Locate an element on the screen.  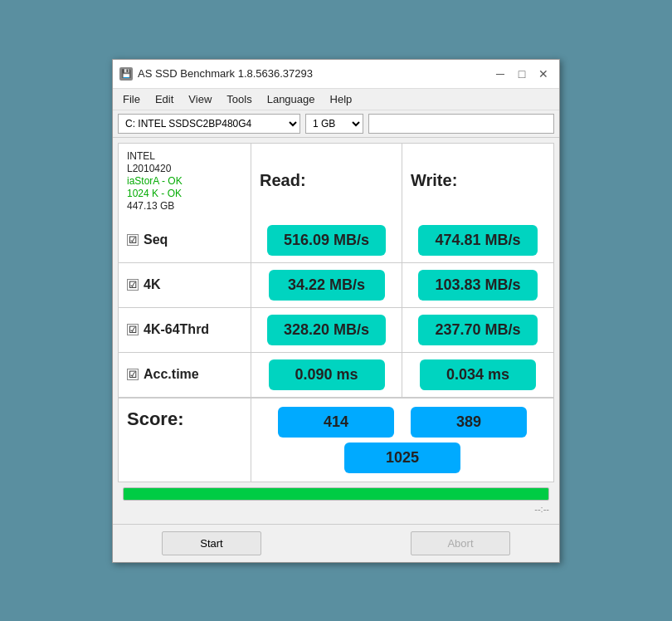
info-brand: INTEL is located at coordinates (184, 156).